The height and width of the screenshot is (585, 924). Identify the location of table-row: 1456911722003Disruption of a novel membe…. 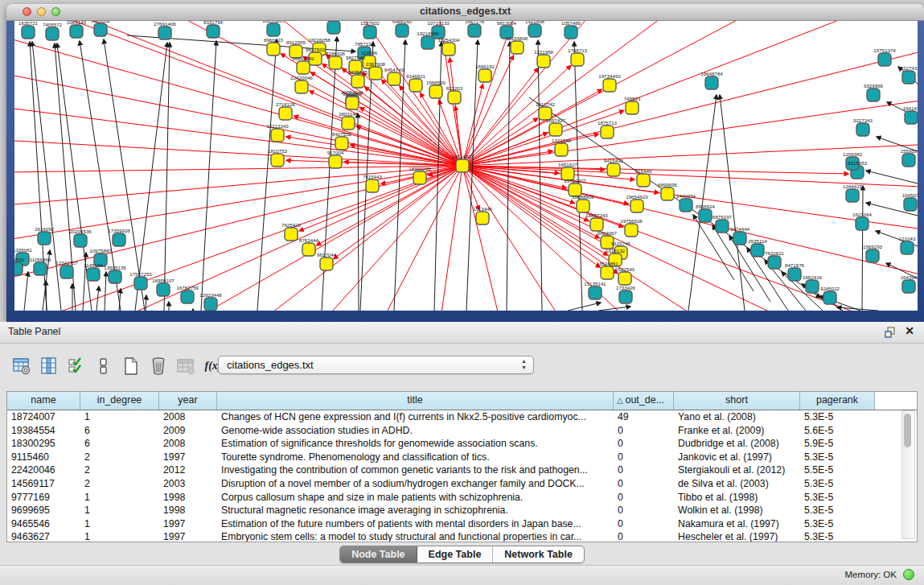
(462, 484).